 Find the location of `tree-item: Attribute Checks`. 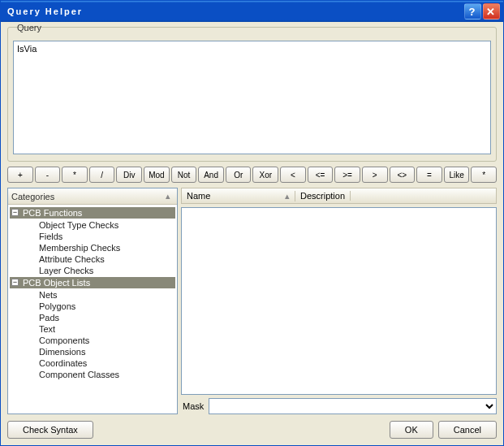

tree-item: Attribute Checks is located at coordinates (93, 259).